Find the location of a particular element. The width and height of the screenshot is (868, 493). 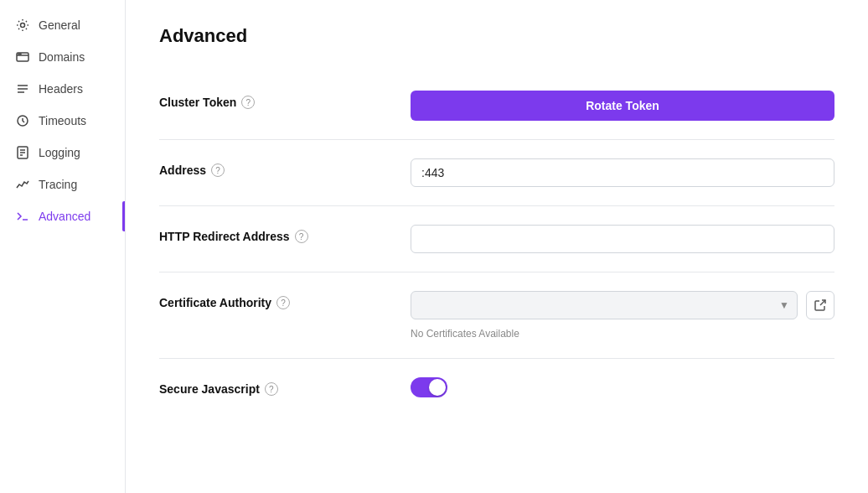

address-control is located at coordinates (623, 173).